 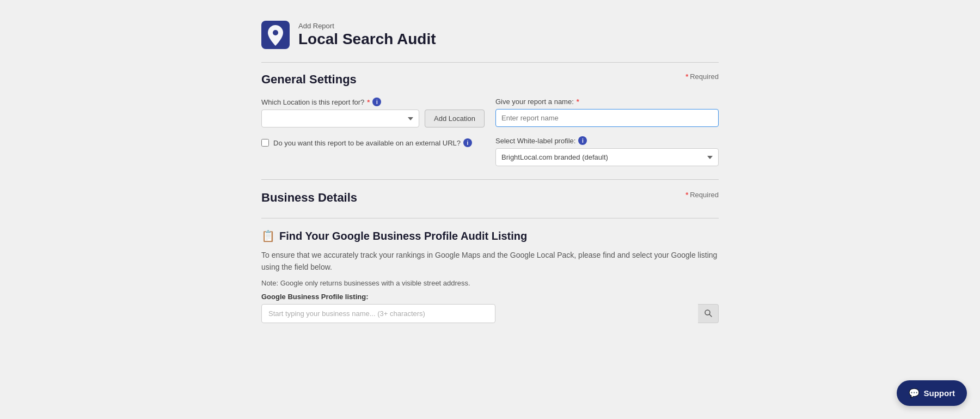 I want to click on header-title: Local Search Audit, so click(x=367, y=39).